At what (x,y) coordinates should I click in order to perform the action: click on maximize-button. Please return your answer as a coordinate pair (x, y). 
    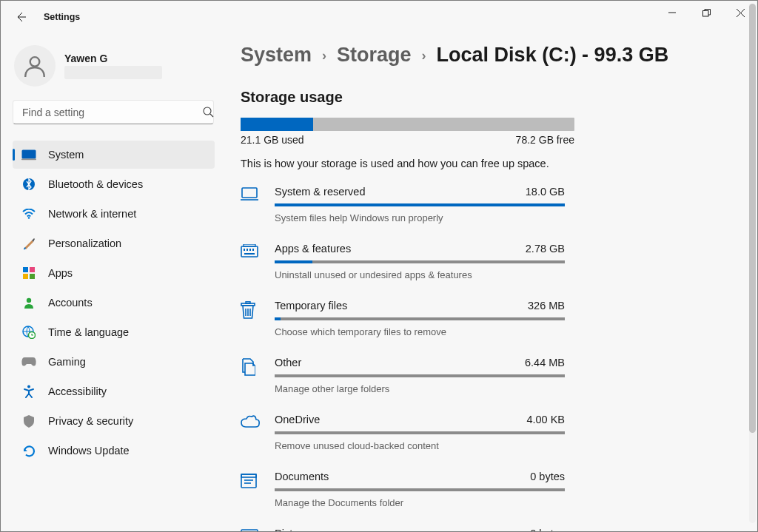
    Looking at the image, I should click on (706, 13).